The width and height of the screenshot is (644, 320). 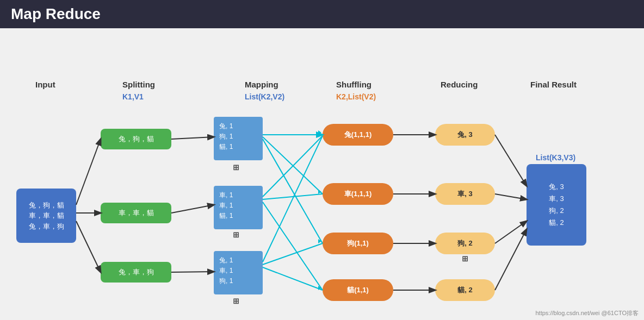 What do you see at coordinates (556, 158) in the screenshot?
I see `sub-label-final: List(K3,V3)` at bounding box center [556, 158].